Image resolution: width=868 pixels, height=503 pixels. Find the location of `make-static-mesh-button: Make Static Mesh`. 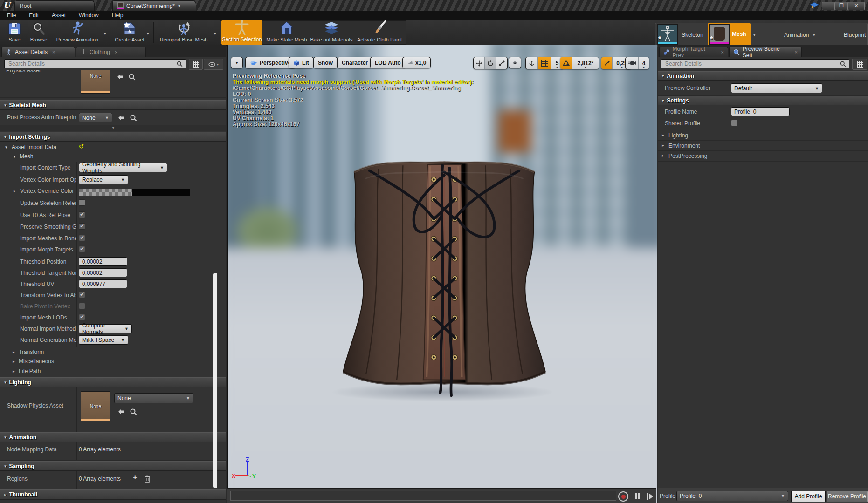

make-static-mesh-button: Make Static Mesh is located at coordinates (287, 33).